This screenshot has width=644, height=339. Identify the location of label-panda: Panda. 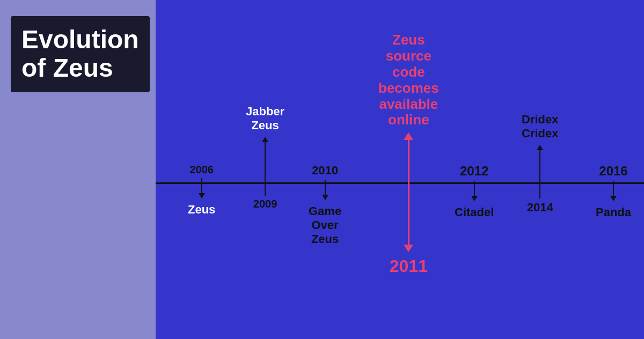
(613, 212).